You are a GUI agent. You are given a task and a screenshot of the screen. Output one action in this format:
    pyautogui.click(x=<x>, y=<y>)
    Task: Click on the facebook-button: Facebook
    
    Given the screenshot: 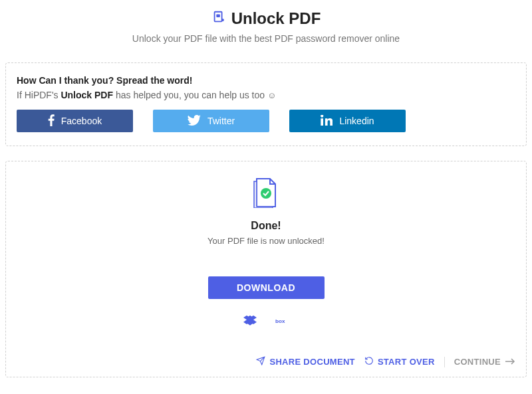 What is the action you would take?
    pyautogui.click(x=74, y=121)
    